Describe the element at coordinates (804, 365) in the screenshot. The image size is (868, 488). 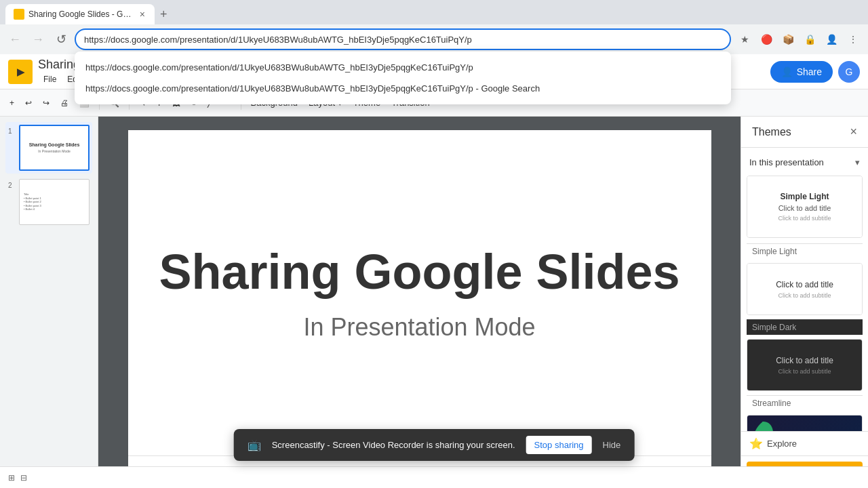
I see `theme-text-simple-dark: Click to add title Click to add subtitle` at that location.